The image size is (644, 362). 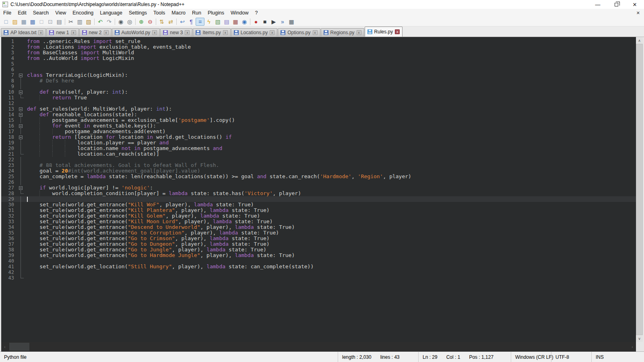 What do you see at coordinates (41, 13) in the screenshot?
I see `menu-item-search: Search` at bounding box center [41, 13].